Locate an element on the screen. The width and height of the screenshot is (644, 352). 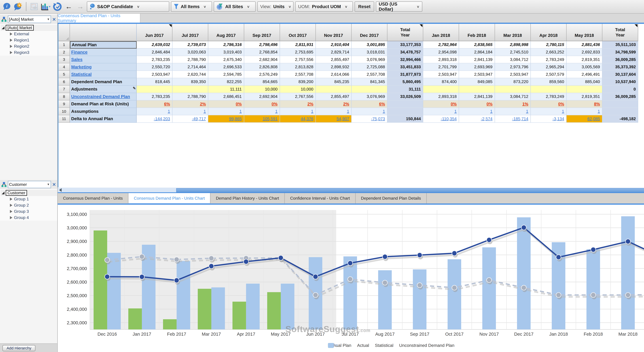
grid-cell: 31,111 is located at coordinates (406, 90).